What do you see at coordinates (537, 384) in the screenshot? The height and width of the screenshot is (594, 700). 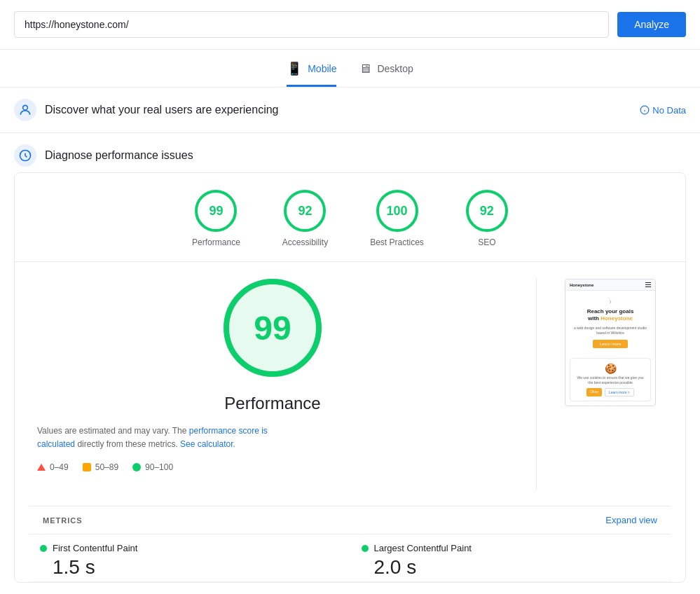 I see `vertical-divider` at bounding box center [537, 384].